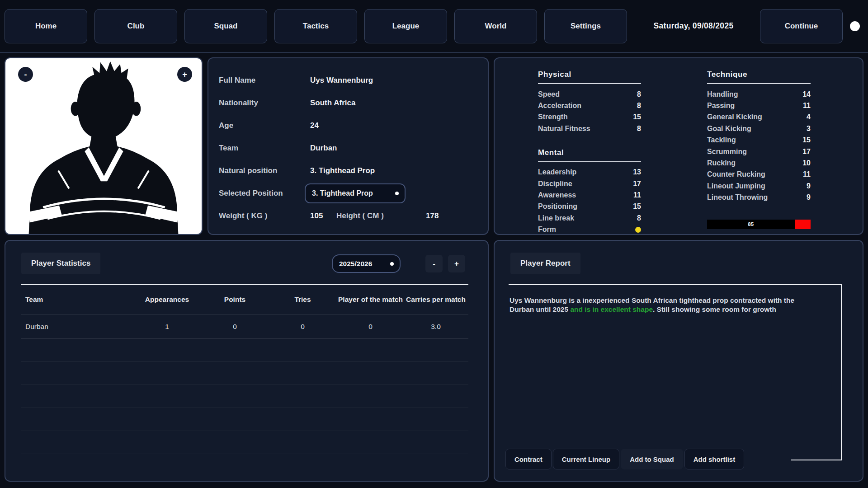 The height and width of the screenshot is (488, 868). I want to click on attribute-label: Line break, so click(556, 218).